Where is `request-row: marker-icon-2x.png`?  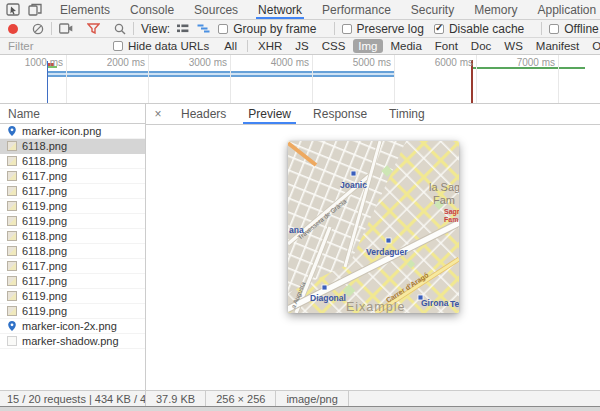 request-row: marker-icon-2x.png is located at coordinates (72, 326).